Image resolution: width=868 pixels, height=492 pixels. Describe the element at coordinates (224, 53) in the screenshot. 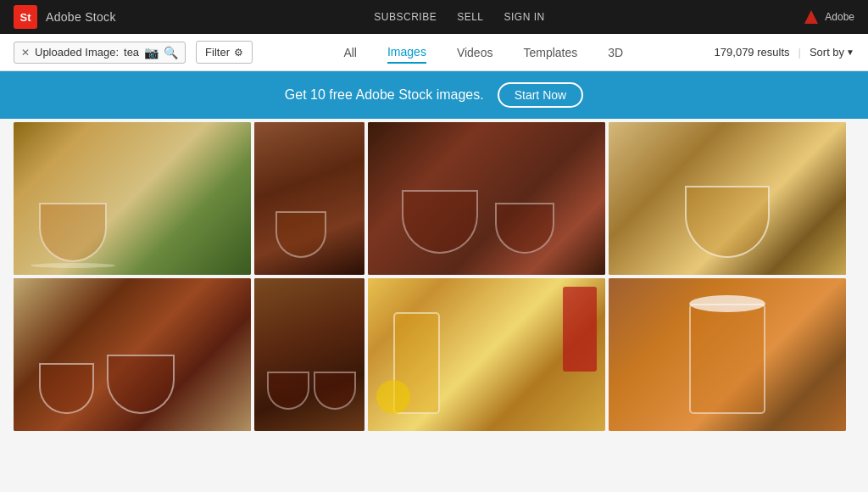

I see `filter-button: Filter ⚙` at that location.